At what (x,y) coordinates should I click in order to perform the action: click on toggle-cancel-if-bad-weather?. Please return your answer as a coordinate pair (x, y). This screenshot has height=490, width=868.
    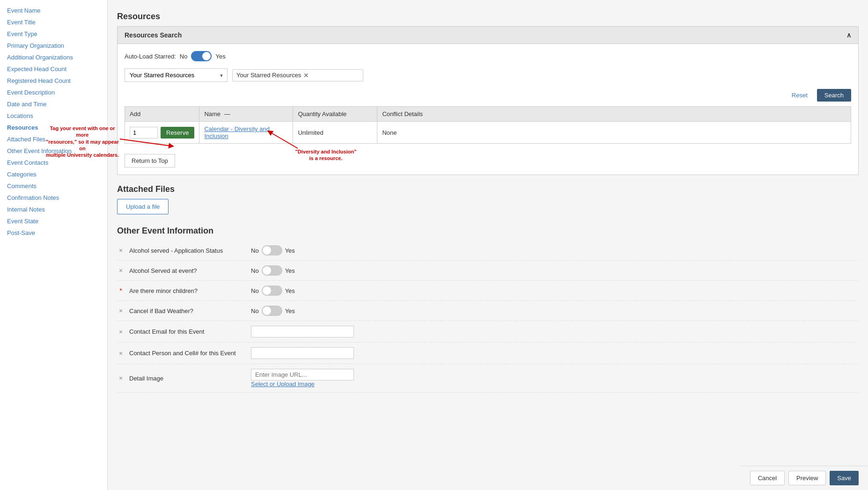
    Looking at the image, I should click on (272, 311).